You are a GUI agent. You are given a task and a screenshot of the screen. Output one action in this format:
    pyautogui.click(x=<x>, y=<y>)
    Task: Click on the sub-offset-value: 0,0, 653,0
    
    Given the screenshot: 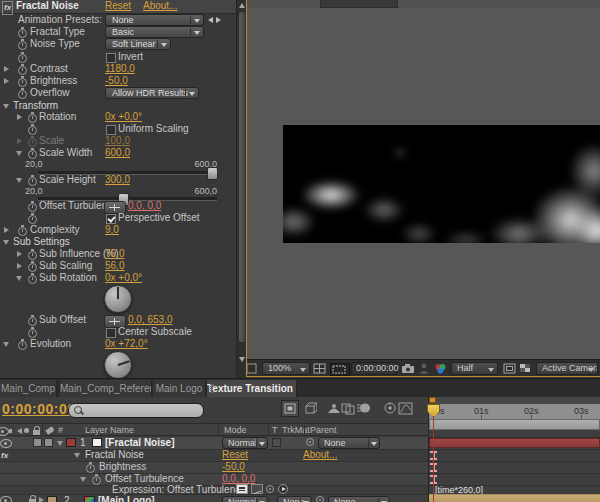 What is the action you would take?
    pyautogui.click(x=150, y=320)
    